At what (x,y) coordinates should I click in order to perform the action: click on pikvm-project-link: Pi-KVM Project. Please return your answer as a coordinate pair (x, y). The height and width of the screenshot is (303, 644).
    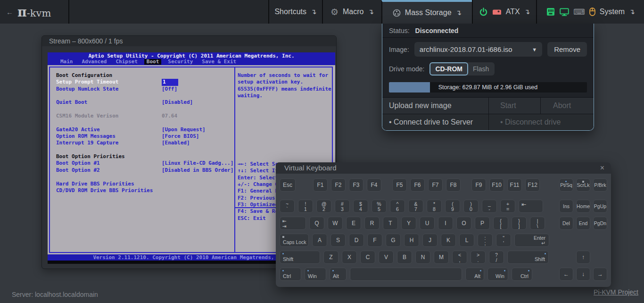
    Looking at the image, I should click on (616, 292).